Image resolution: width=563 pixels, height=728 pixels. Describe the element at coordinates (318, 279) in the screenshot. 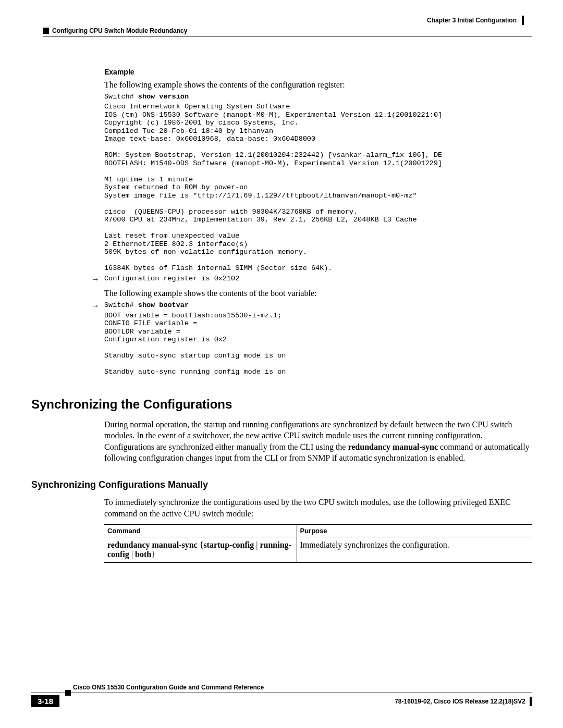

I see `cli-arrow-row-1: → Configuration register is 0x2102` at that location.